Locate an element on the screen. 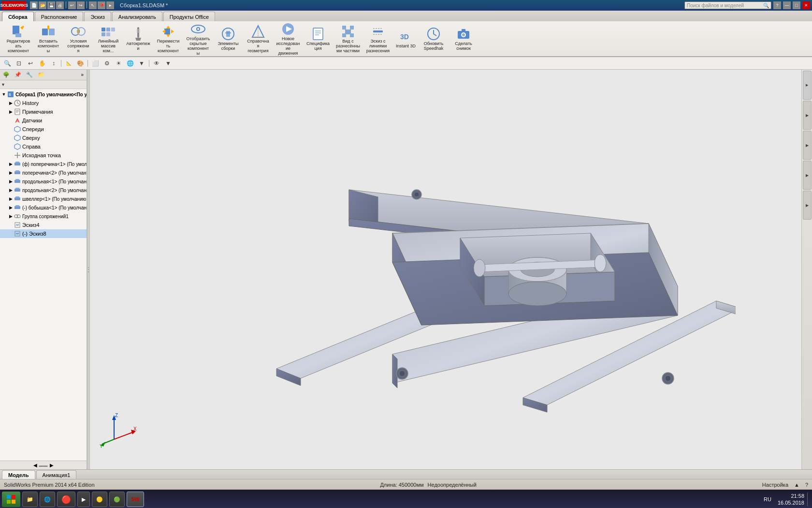 This screenshot has height=508, width=812. tree-notes: ▶ Примечания is located at coordinates (44, 112).